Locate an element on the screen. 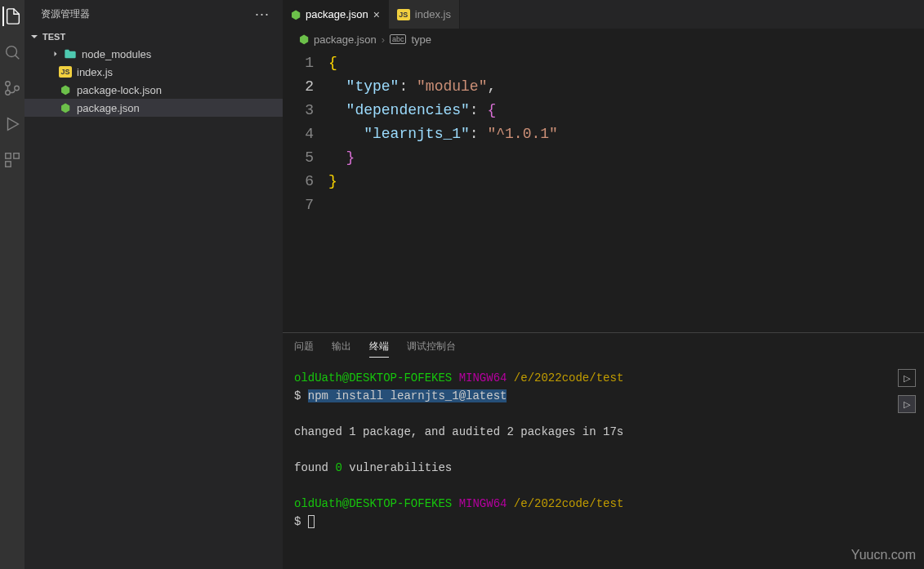 This screenshot has width=924, height=569. tab-index-js: JS index.js is located at coordinates (425, 15).